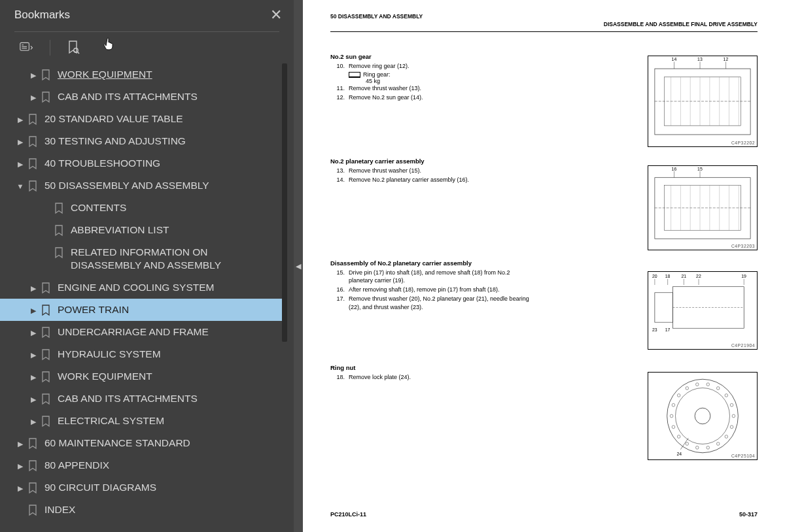 The width and height of the screenshot is (785, 532). What do you see at coordinates (73, 48) in the screenshot?
I see `find-bookmark-icon` at bounding box center [73, 48].